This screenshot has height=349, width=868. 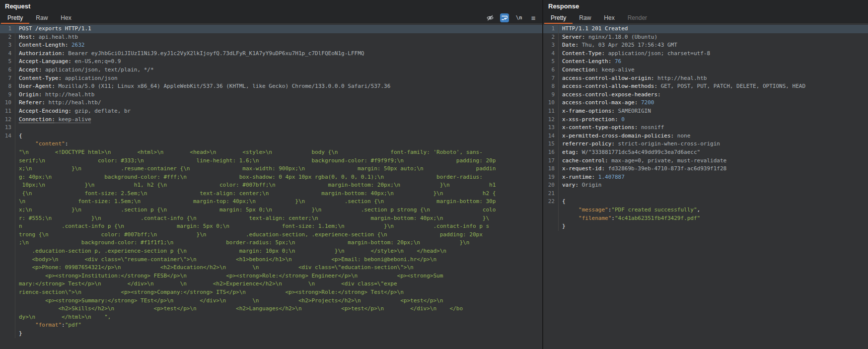 I want to click on line-content: x-frame-options: SAMEORIGIN, so click(x=713, y=111).